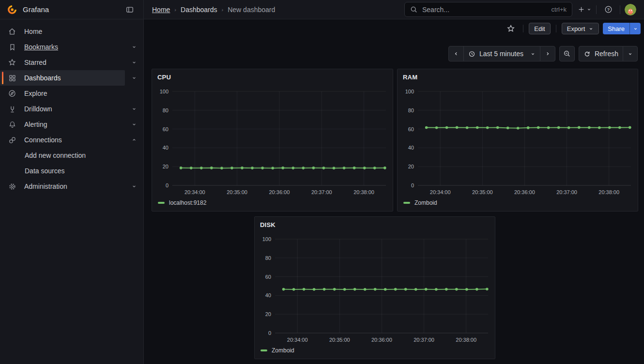 This screenshot has width=644, height=364. I want to click on sidebar-link-connections: Connections, so click(62, 140).